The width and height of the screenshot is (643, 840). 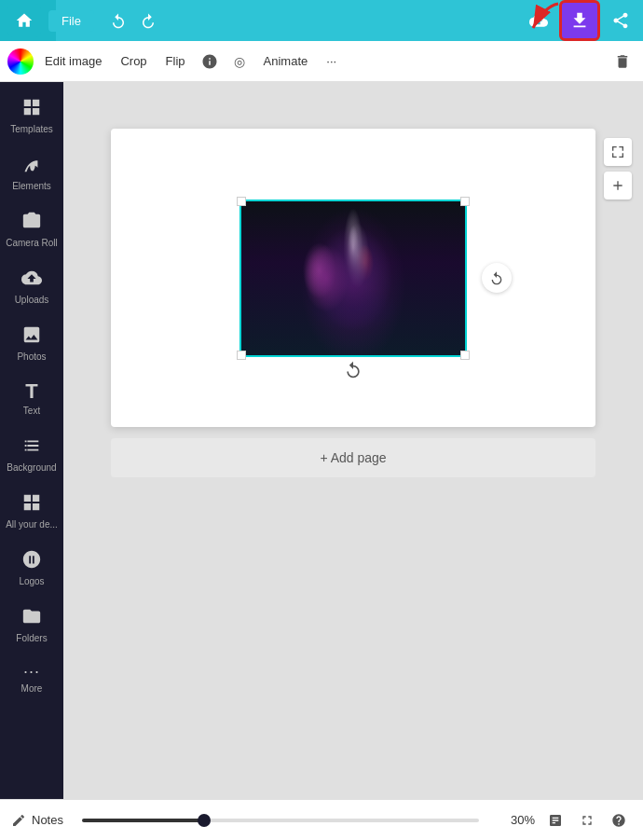 I want to click on share-button, so click(x=621, y=21).